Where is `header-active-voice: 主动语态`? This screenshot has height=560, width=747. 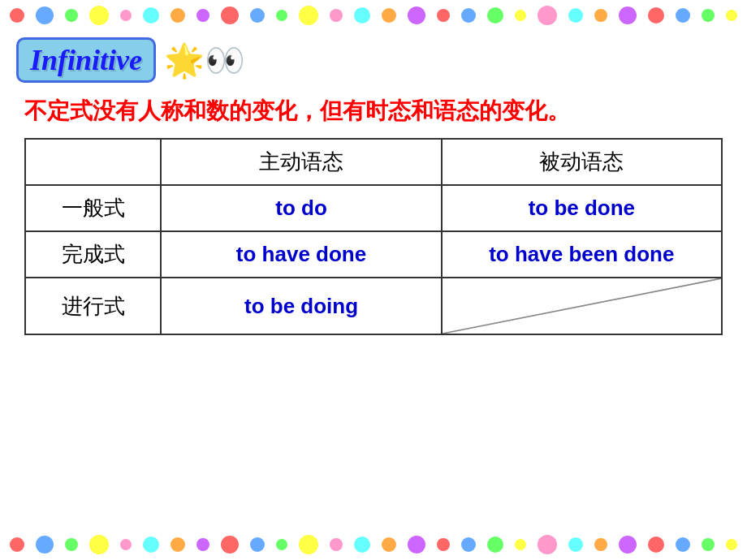 header-active-voice: 主动语态 is located at coordinates (300, 162).